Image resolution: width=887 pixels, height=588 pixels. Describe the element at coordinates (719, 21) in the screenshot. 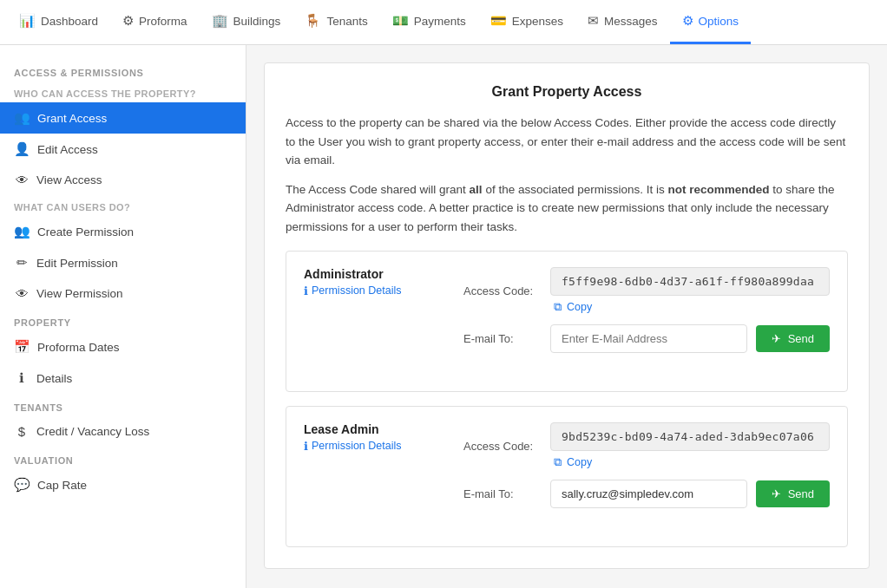

I see `nav-options-label: Options` at that location.